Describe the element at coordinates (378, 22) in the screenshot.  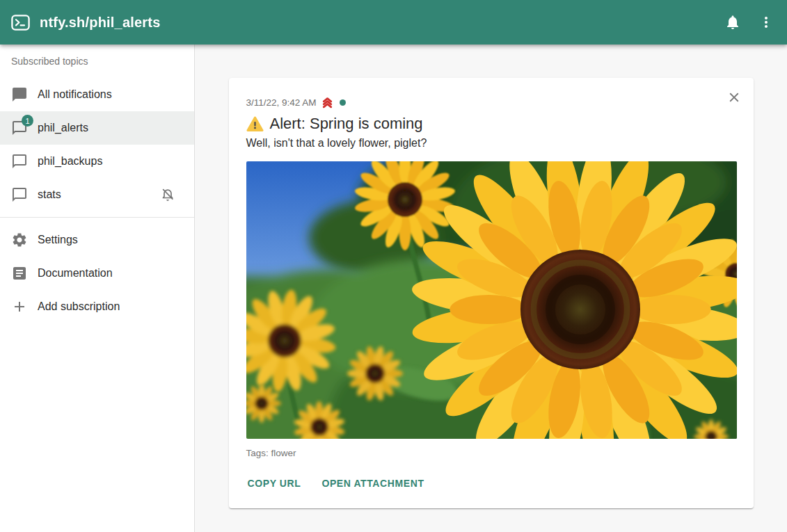
I see `page-title: ntfy.sh/phil_alerts` at that location.